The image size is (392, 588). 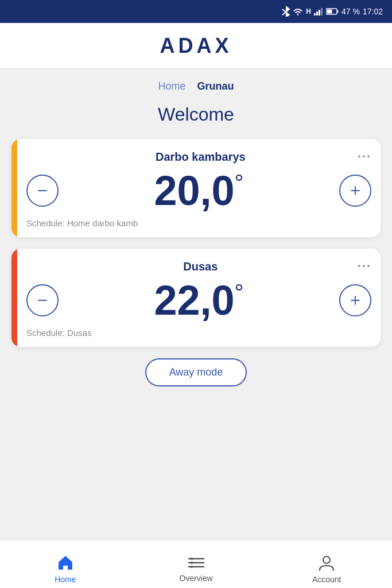 I want to click on welcome-heading: Welcome, so click(x=196, y=115).